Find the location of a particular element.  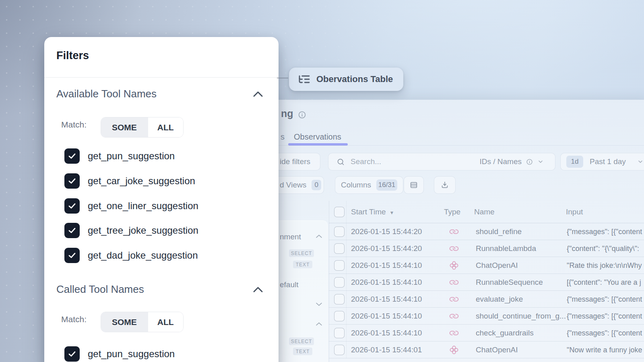

search-icon is located at coordinates (341, 162).